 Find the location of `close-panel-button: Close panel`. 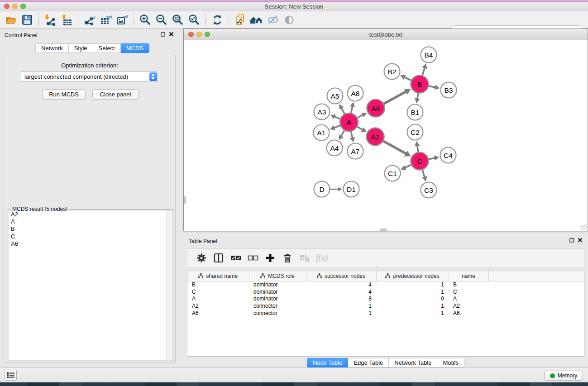

close-panel-button: Close panel is located at coordinates (115, 94).